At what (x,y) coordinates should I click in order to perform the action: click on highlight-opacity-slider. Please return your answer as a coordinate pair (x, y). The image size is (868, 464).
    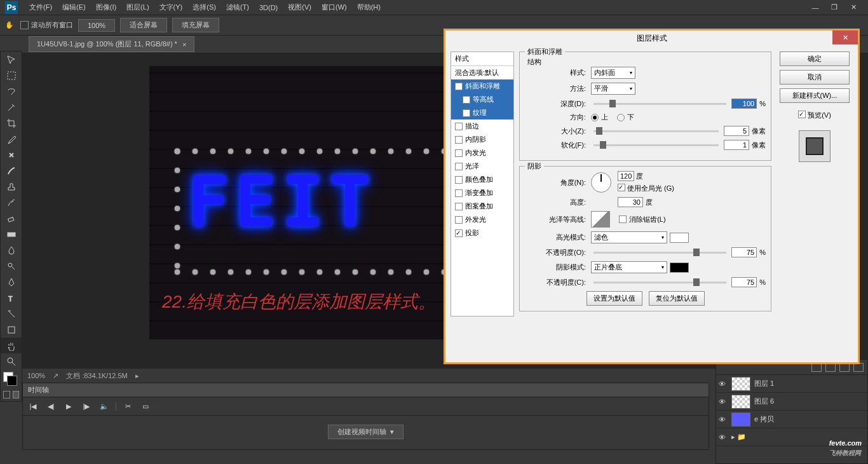
    Looking at the image, I should click on (660, 253).